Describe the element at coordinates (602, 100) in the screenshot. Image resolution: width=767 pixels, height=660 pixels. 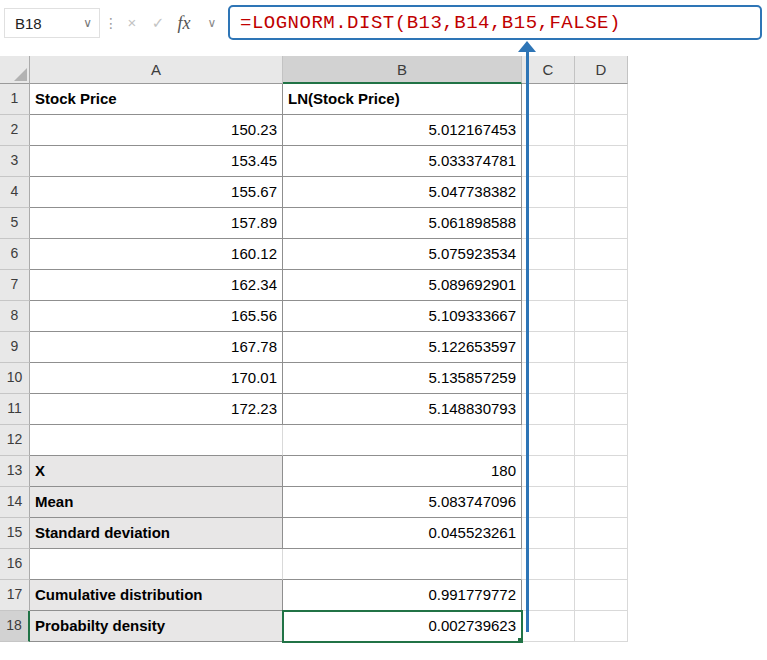
I see `cell-D1` at that location.